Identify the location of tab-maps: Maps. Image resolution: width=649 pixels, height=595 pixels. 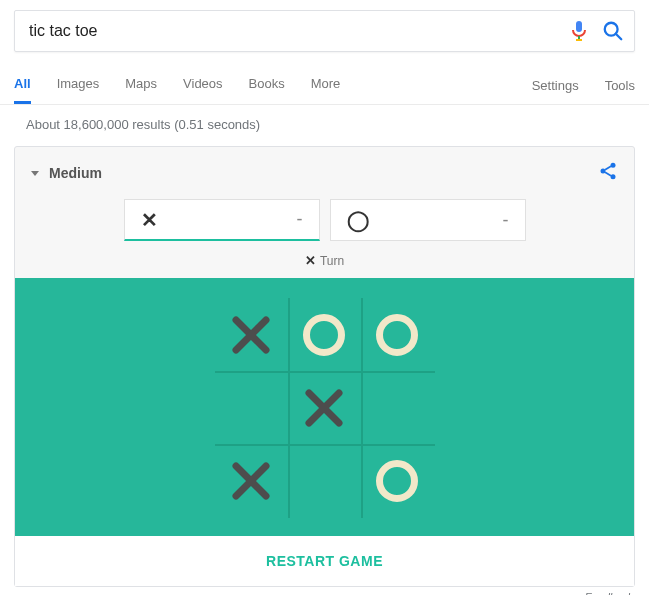
(141, 85).